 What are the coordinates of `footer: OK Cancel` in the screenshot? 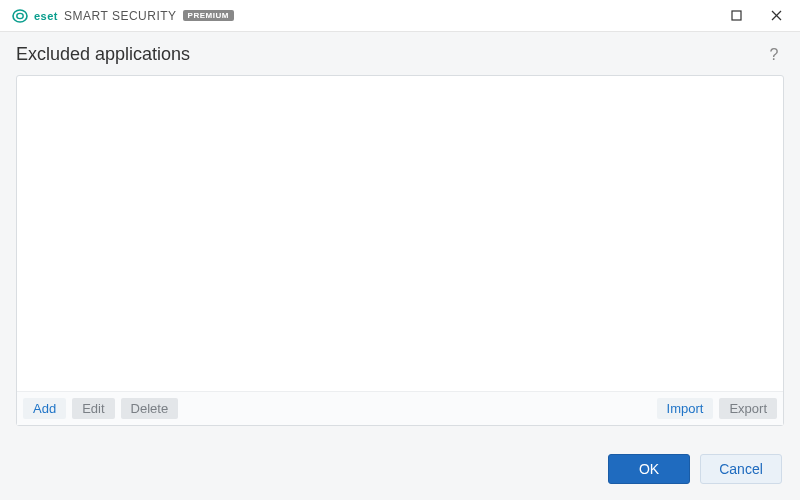 It's located at (400, 469).